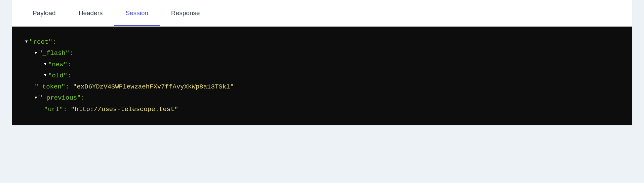 Image resolution: width=644 pixels, height=183 pixels. Describe the element at coordinates (153, 87) in the screenshot. I see `json-value: "exD6YDzV4SWPlewzaehFXv7ffAvyXkWp8a13TSk…` at that location.